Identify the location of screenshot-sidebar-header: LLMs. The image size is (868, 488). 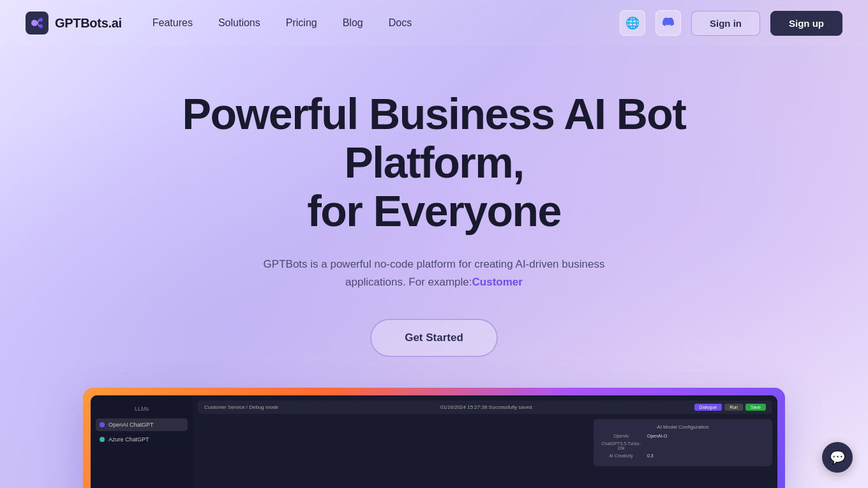
(142, 409).